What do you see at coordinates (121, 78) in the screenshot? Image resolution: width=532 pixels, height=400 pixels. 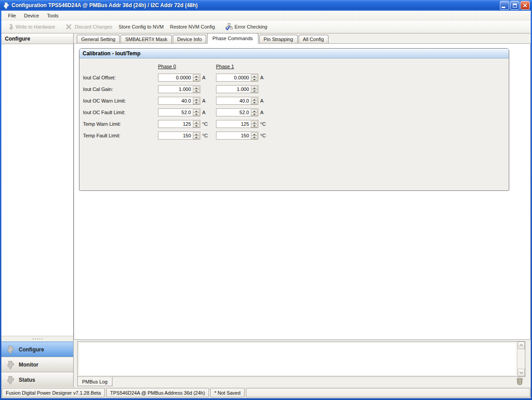 I see `row-label: Iout Cal Offset:` at bounding box center [121, 78].